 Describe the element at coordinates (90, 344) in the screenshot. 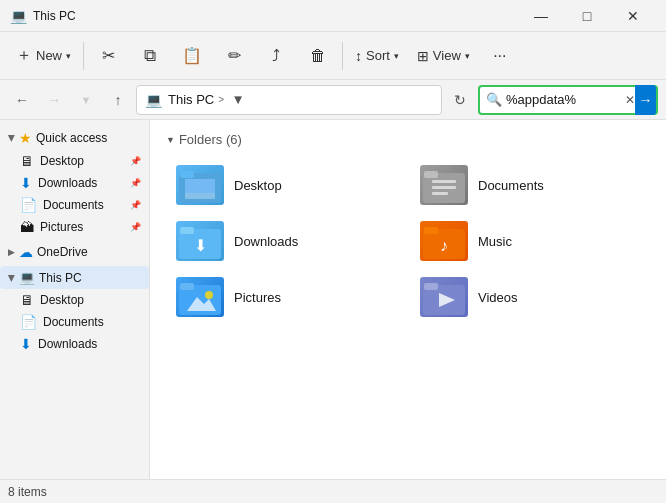

I see `downloads2-label: Downloads` at that location.